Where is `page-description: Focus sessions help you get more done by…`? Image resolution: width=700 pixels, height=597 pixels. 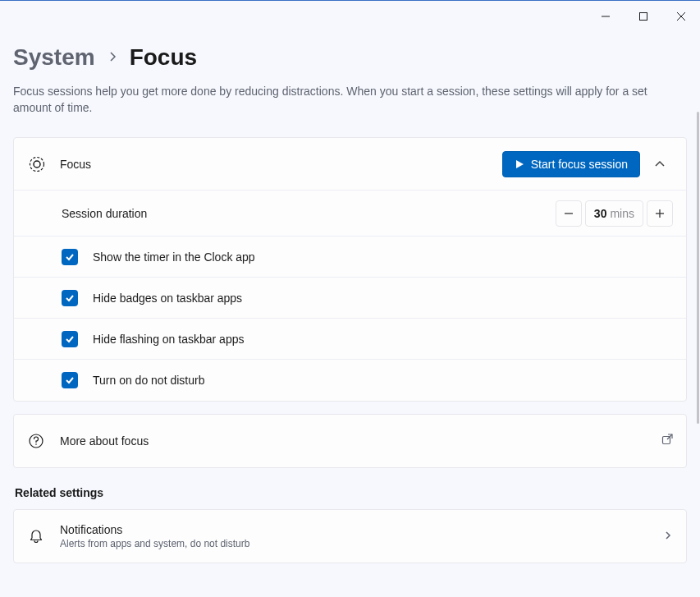 page-description: Focus sessions help you get more done by… is located at coordinates (337, 100).